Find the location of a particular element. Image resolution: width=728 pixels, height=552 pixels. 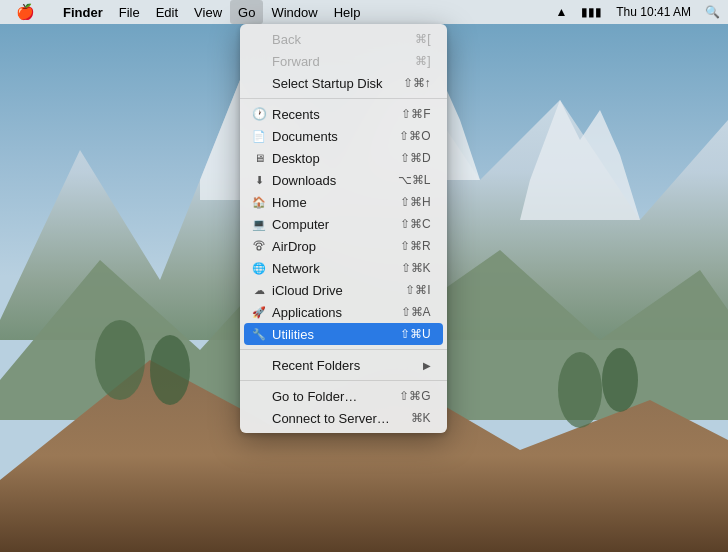

recent-folders-label: Recent Folders is located at coordinates (348, 366).